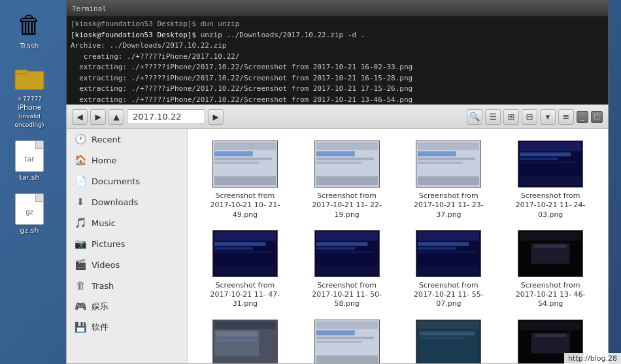  What do you see at coordinates (550, 269) in the screenshot?
I see `file-item-f8: Screenshot from 2017-10-21 13- 46-54.png` at bounding box center [550, 269].